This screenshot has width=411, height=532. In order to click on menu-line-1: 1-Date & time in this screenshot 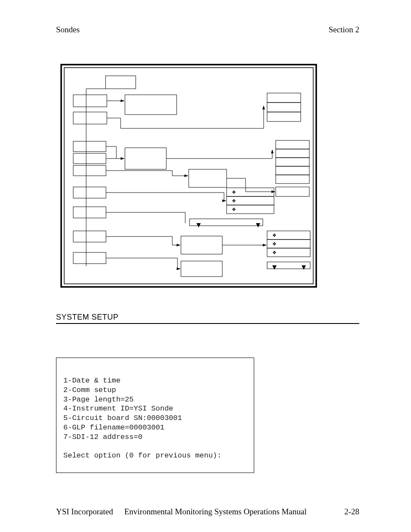, I will do `click(92, 381)`.